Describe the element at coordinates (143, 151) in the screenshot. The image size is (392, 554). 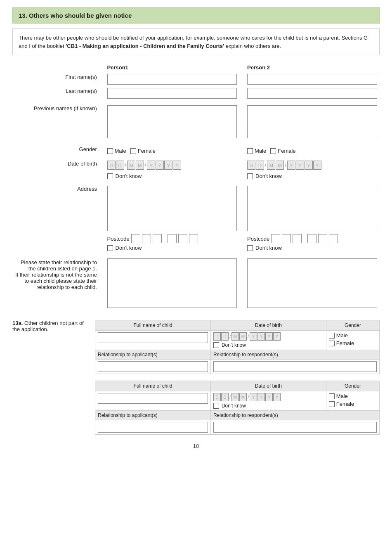
I see `person1-female-option: Female` at that location.